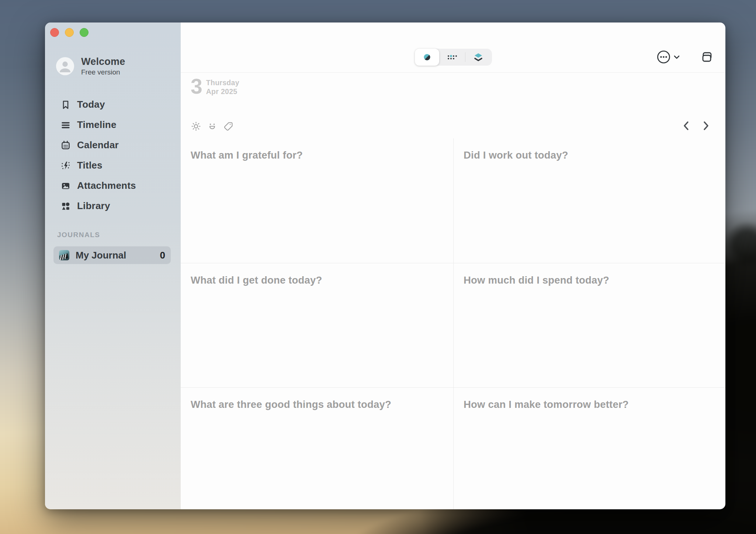 This screenshot has height=534, width=756. What do you see at coordinates (589, 448) in the screenshot?
I see `prompt-cell: How can I make tomorrow better?` at bounding box center [589, 448].